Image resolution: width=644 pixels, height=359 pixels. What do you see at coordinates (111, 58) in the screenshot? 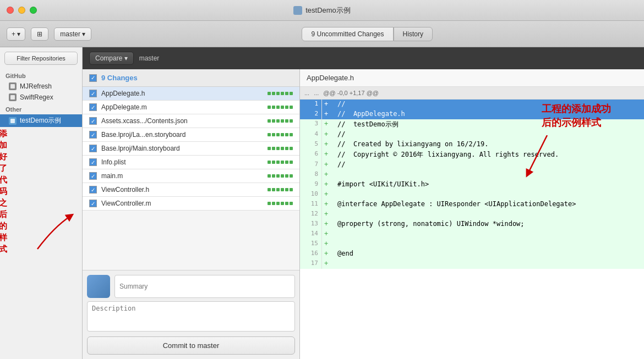
I see `compare-button: Compare ▾` at bounding box center [111, 58].